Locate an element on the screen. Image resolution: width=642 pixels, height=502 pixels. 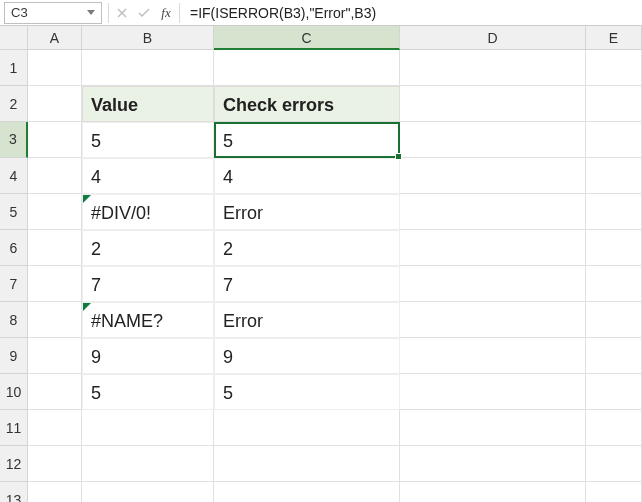
cell-B10: 5 is located at coordinates (148, 392).